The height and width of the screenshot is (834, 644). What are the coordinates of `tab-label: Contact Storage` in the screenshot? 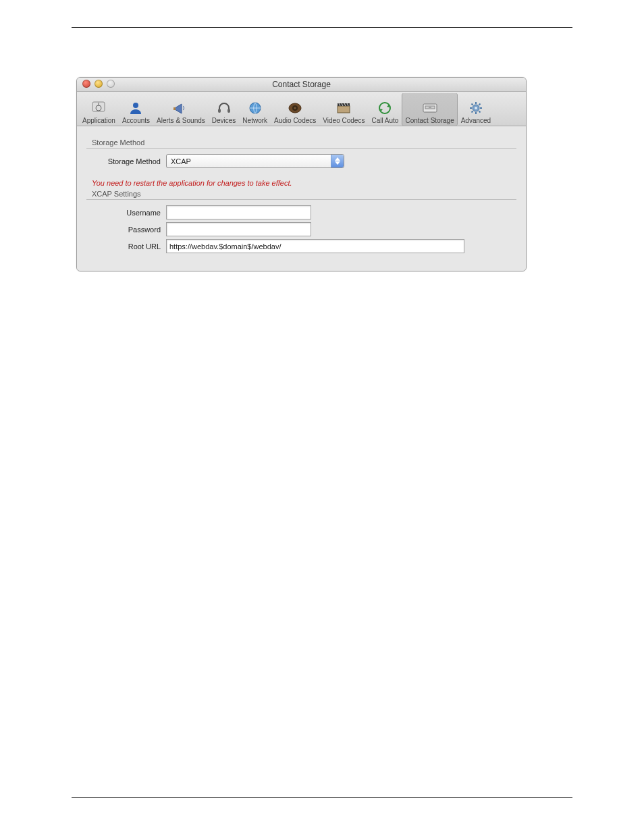 It's located at (429, 120).